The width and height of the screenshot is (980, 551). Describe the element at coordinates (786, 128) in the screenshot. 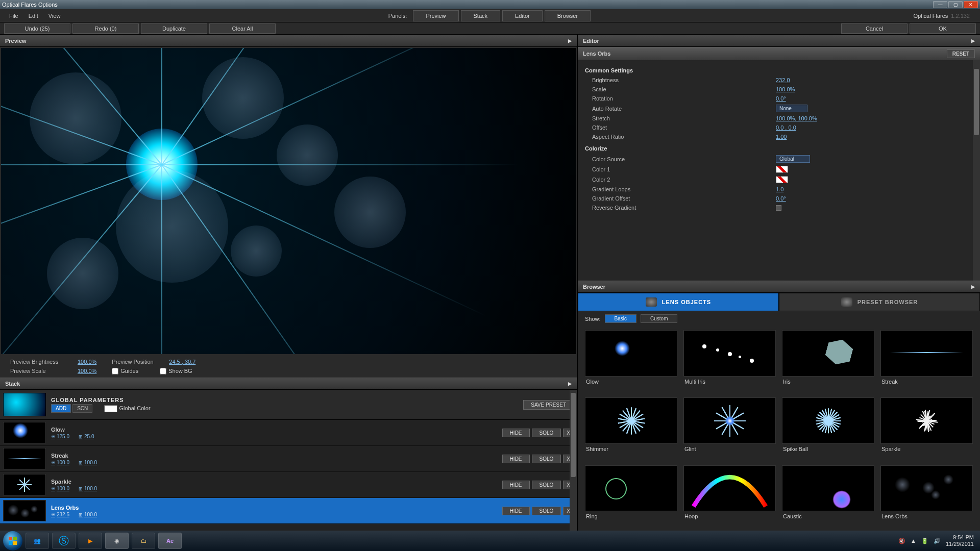

I see `offset-value: 0.0 , 0.0` at that location.